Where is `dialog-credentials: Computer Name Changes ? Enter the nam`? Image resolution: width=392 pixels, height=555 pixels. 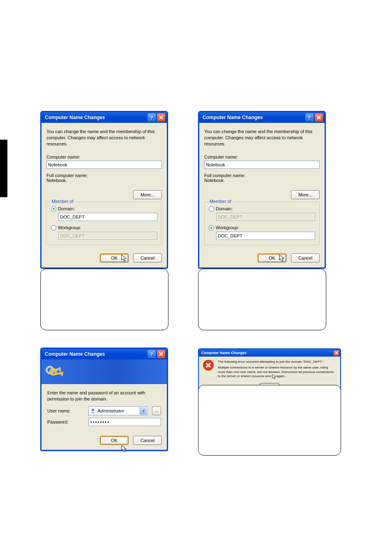 dialog-credentials: Computer Name Changes ? Enter the nam is located at coordinates (104, 399).